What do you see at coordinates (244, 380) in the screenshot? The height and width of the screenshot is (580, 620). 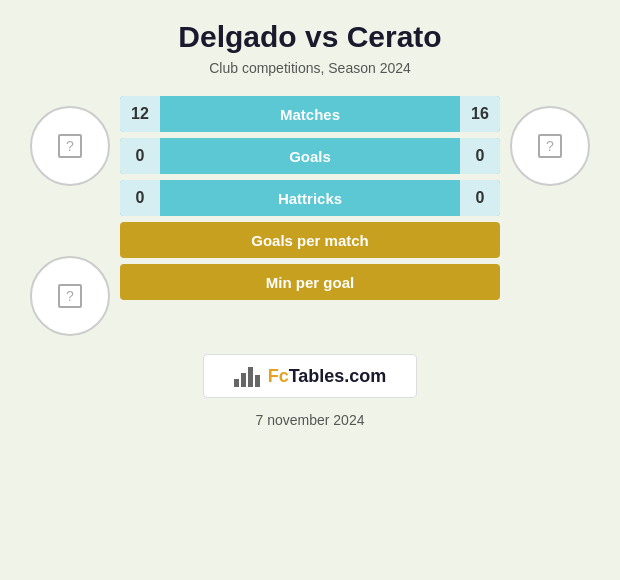 I see `bar2` at bounding box center [244, 380].